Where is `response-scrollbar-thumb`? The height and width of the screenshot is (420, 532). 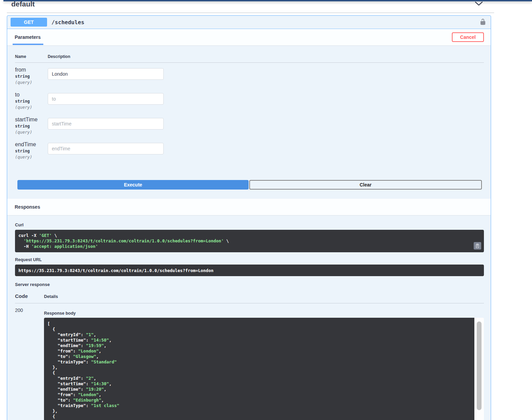 response-scrollbar-thumb is located at coordinates (479, 366).